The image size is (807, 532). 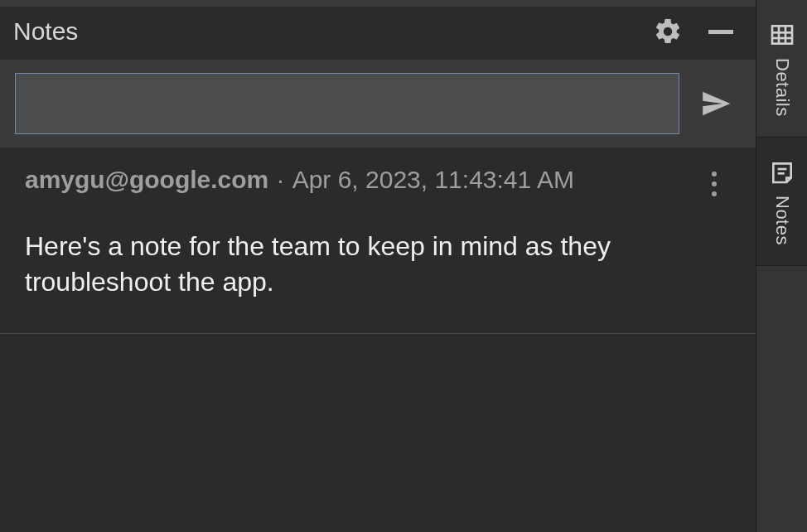 I want to click on more-vert-icon, so click(x=714, y=174).